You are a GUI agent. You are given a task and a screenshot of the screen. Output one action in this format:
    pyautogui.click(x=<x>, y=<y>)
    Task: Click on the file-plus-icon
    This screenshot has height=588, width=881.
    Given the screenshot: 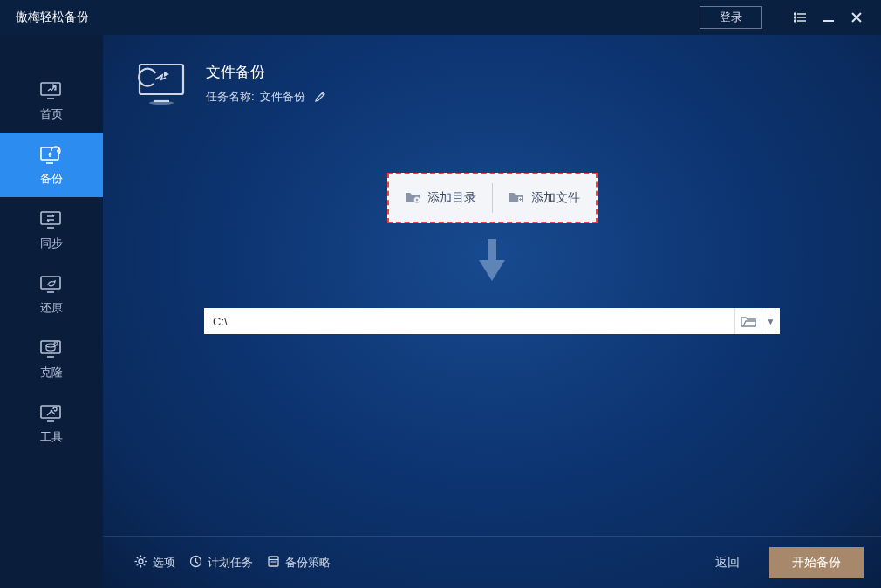 What is the action you would take?
    pyautogui.click(x=516, y=198)
    